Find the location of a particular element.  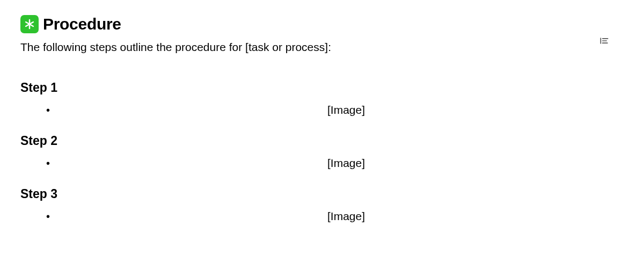

step-heading: Step 1 is located at coordinates (322, 88).